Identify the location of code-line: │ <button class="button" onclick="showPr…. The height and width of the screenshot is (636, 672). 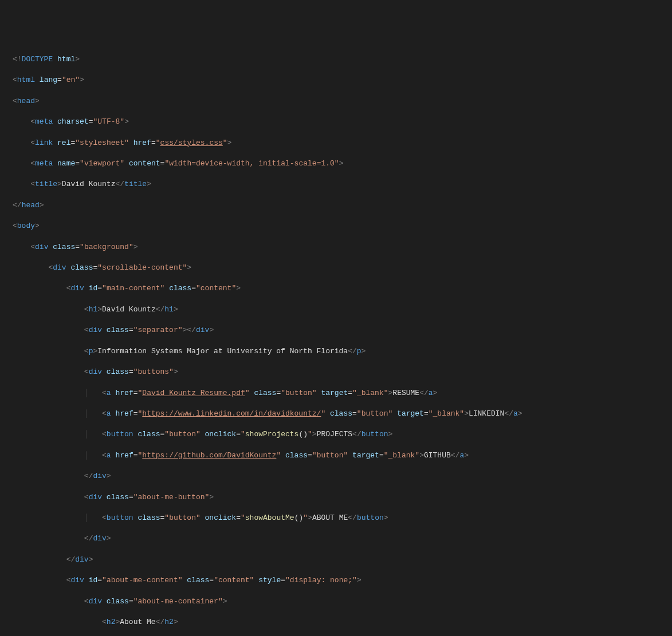
(336, 434).